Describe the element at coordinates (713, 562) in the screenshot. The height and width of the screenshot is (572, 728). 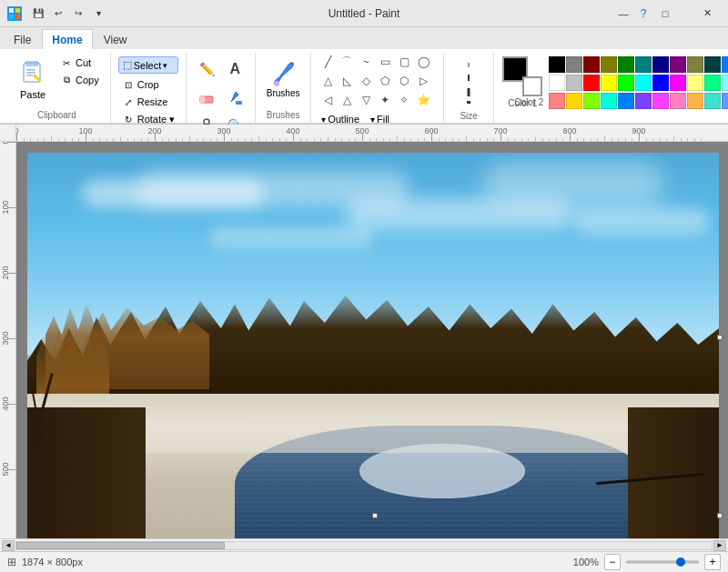
I see `zoom-in-button: +` at that location.